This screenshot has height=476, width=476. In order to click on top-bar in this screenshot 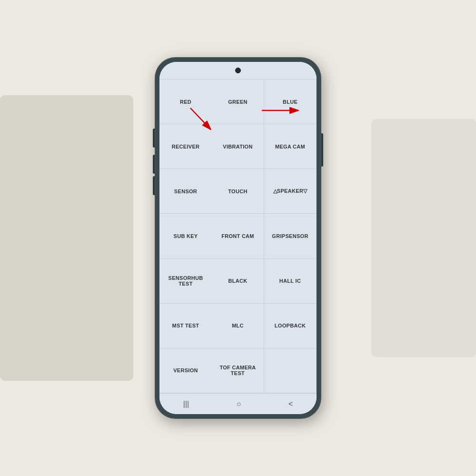, I will do `click(238, 70)`.